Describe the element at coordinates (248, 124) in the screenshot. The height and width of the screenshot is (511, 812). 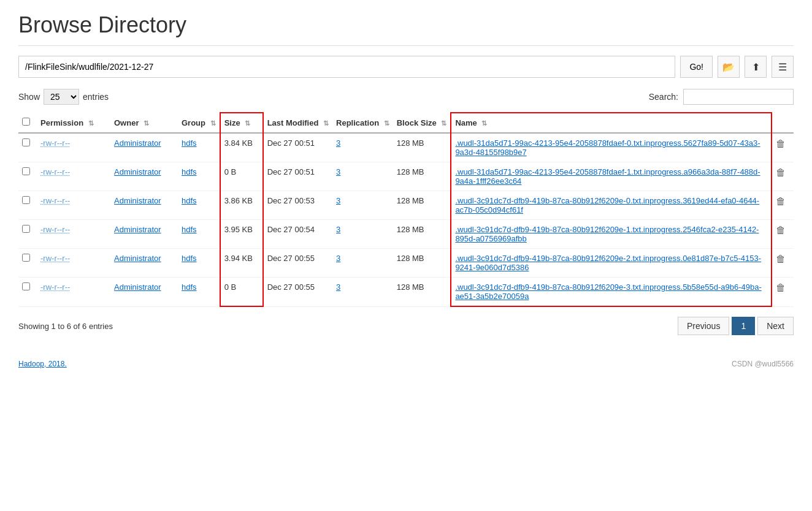
I see `sort-icon-size: ⇅` at that location.